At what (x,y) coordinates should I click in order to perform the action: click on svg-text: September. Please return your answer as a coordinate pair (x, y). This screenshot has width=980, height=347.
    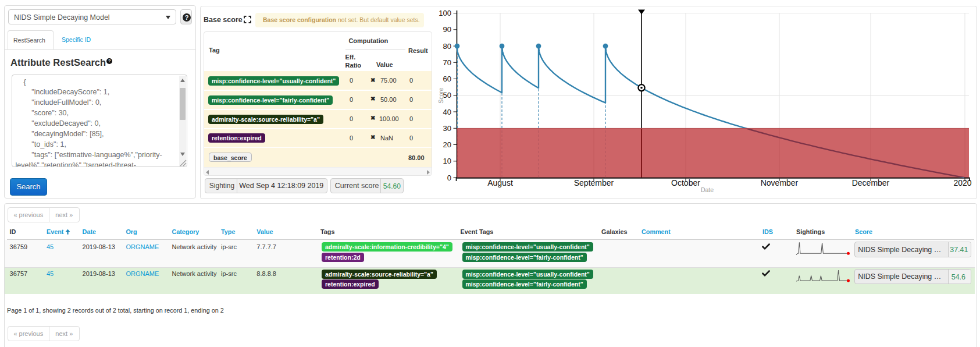
    Looking at the image, I should click on (594, 183).